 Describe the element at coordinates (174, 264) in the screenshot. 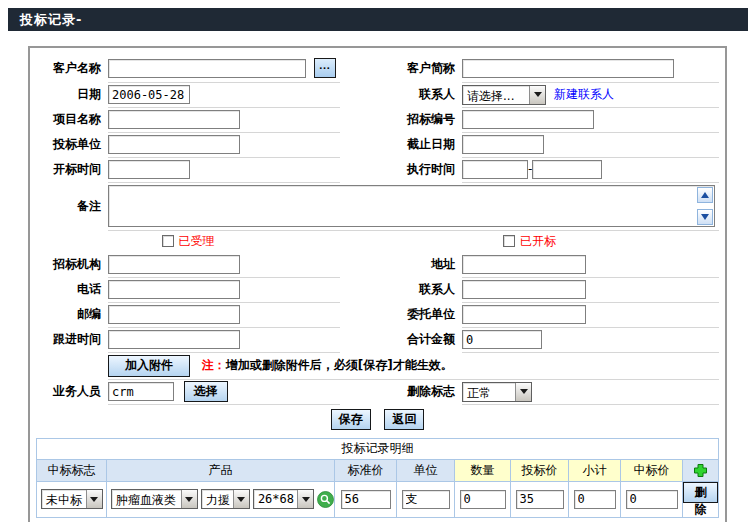

I see `agency-input` at that location.